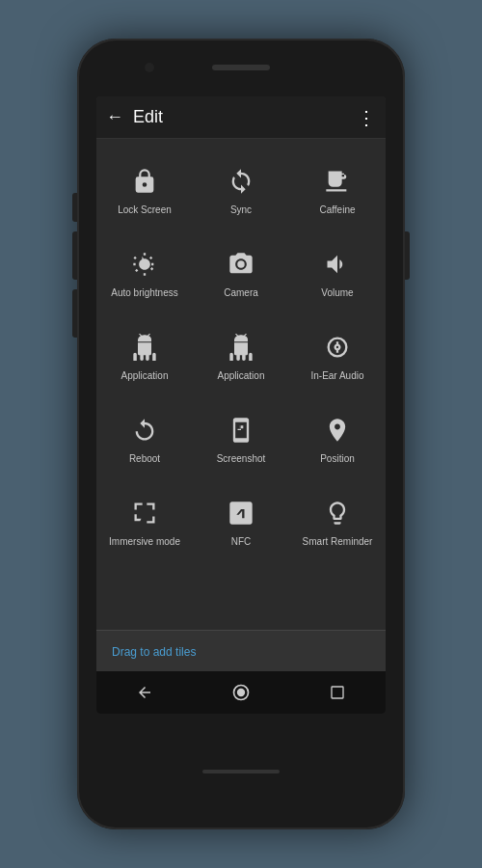 The height and width of the screenshot is (868, 482). What do you see at coordinates (145, 430) in the screenshot?
I see `reboot-icon` at bounding box center [145, 430].